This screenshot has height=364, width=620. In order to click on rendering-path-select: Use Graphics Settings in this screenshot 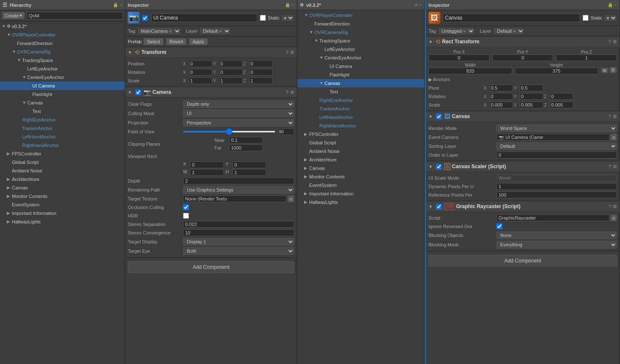, I will do `click(239, 190)`.